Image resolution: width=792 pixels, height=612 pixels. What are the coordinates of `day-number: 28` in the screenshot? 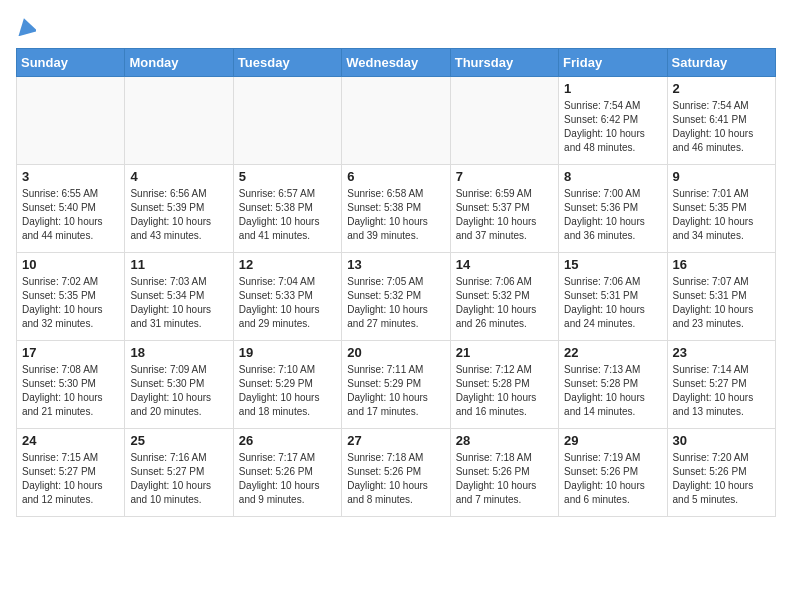 It's located at (504, 440).